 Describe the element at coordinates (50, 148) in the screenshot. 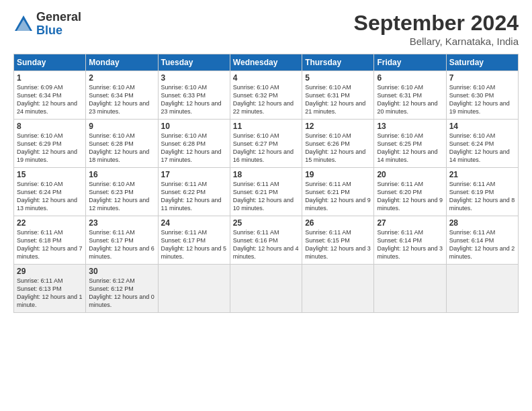

I see `cell-info: Sunrise: 6:10 AMSunset: 6:29 PMDaylight:…` at that location.